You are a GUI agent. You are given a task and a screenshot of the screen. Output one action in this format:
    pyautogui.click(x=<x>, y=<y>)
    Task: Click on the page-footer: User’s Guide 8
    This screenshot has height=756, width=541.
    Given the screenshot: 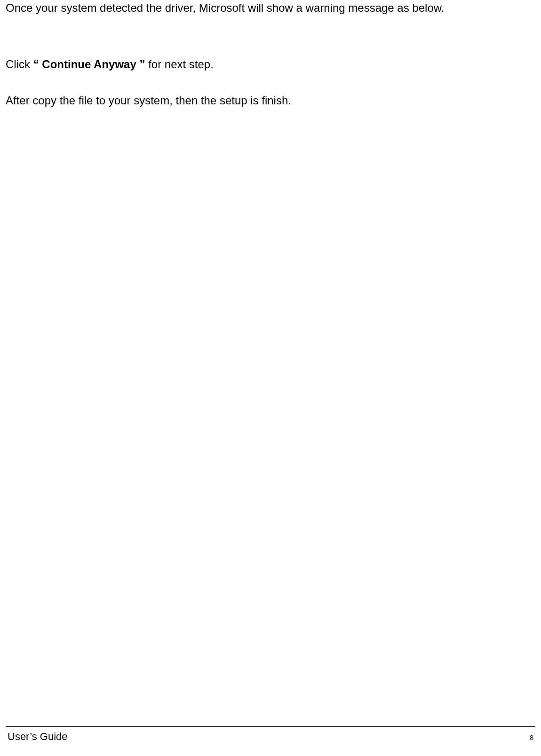 What is the action you would take?
    pyautogui.click(x=270, y=734)
    